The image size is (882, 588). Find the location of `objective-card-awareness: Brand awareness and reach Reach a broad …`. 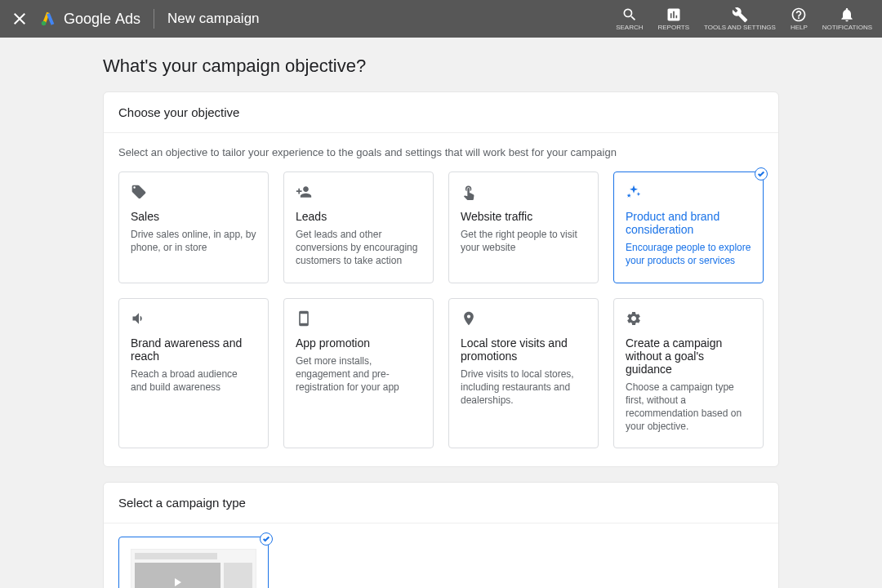

objective-card-awareness: Brand awareness and reach Reach a broad … is located at coordinates (194, 374).